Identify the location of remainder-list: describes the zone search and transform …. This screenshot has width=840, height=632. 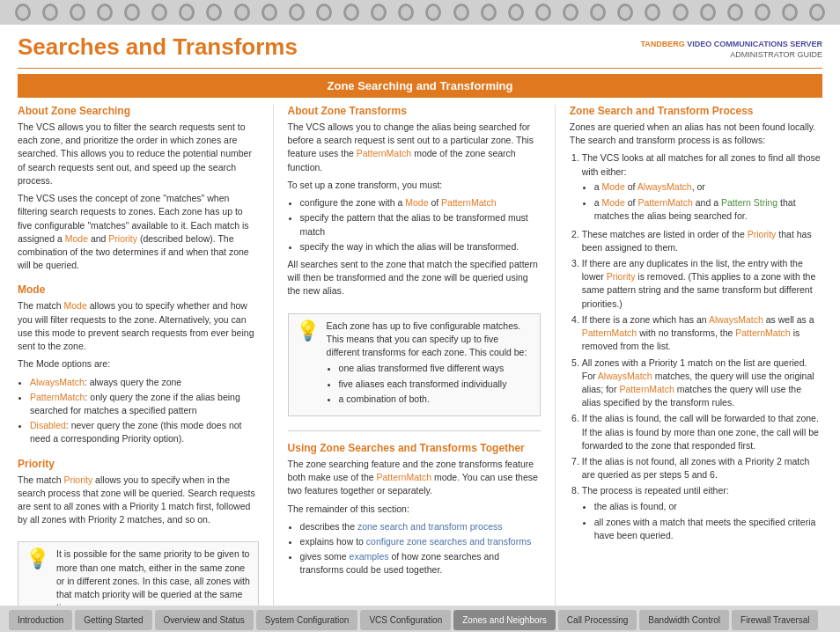
(421, 549).